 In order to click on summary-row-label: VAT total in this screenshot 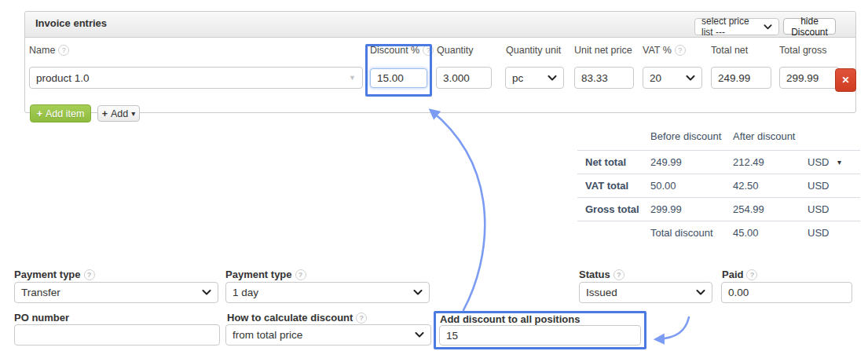, I will do `click(606, 185)`.